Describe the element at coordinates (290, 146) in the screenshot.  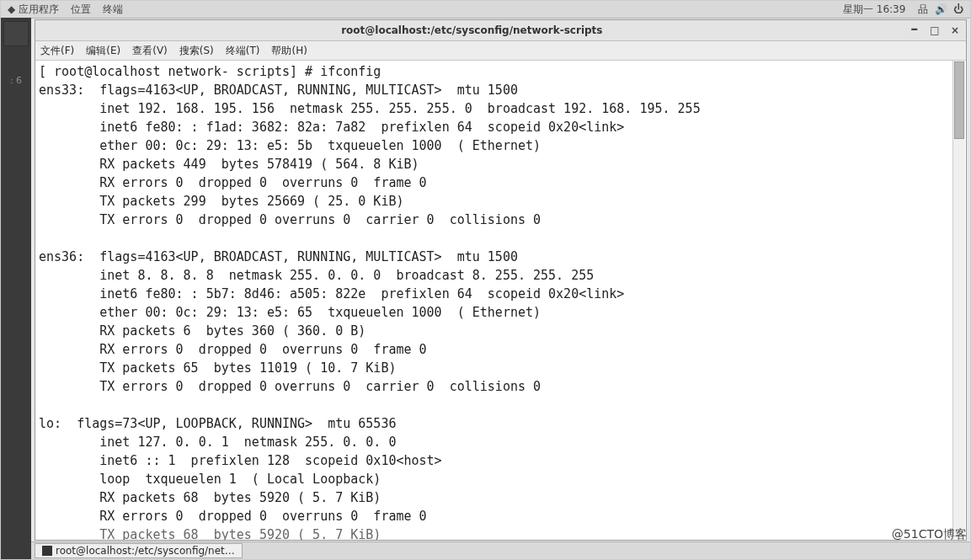
I see `term-line: ether 00: 0c: 29: 13: e5: 5b txqueuelen …` at that location.